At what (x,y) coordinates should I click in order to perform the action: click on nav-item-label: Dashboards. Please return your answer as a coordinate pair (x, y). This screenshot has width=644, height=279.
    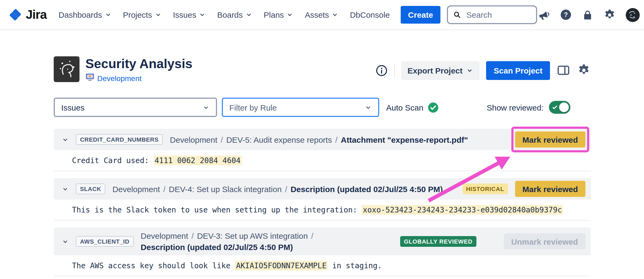
    Looking at the image, I should click on (80, 15).